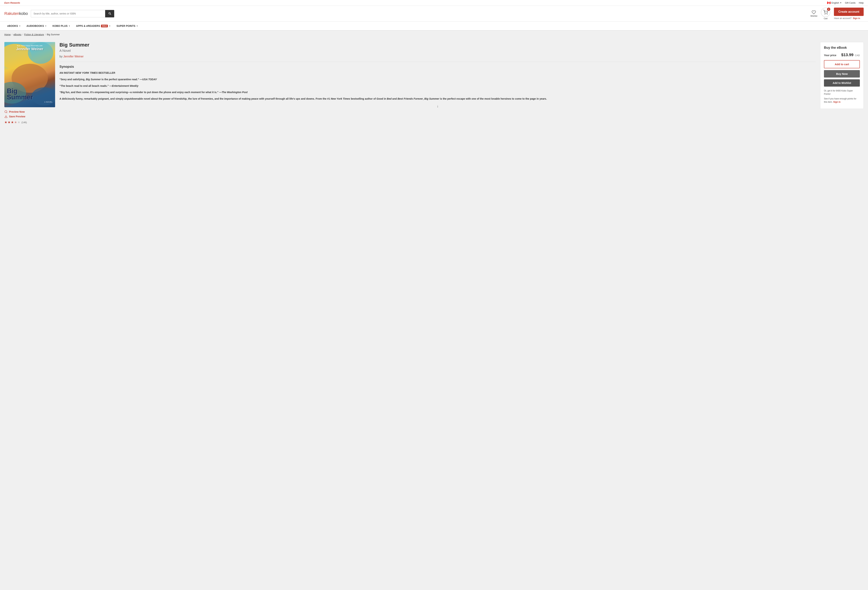 The width and height of the screenshot is (868, 590). I want to click on language-selector: 🇨🇦 English ▼, so click(834, 3).